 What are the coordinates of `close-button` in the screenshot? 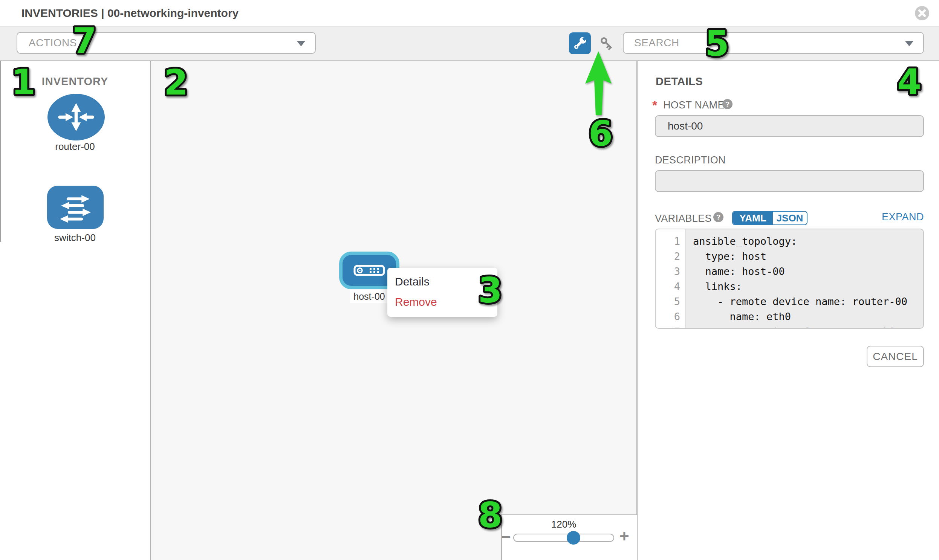 It's located at (922, 13).